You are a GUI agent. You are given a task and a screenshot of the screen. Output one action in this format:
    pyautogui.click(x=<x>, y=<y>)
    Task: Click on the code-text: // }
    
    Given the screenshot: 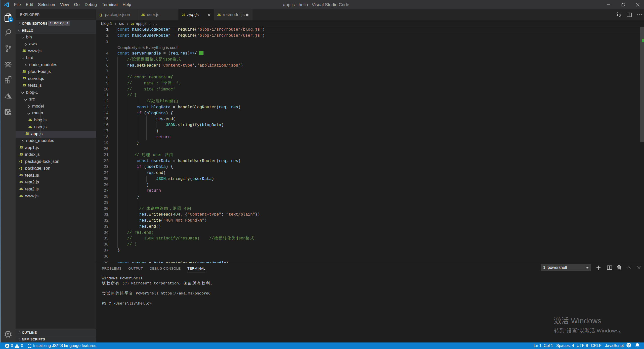 What is the action you would take?
    pyautogui.click(x=127, y=95)
    